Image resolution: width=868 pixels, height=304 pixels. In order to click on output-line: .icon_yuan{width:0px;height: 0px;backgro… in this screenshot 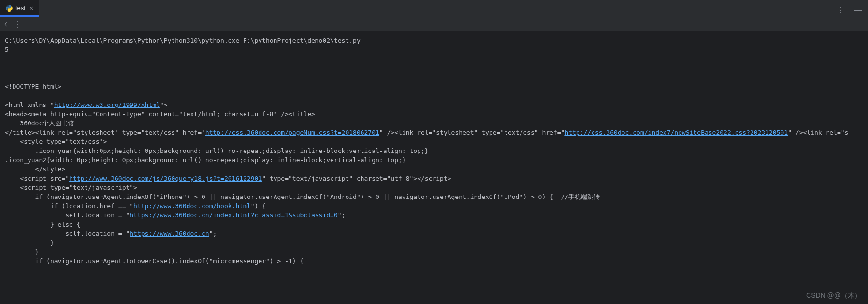, I will do `click(217, 151)`.